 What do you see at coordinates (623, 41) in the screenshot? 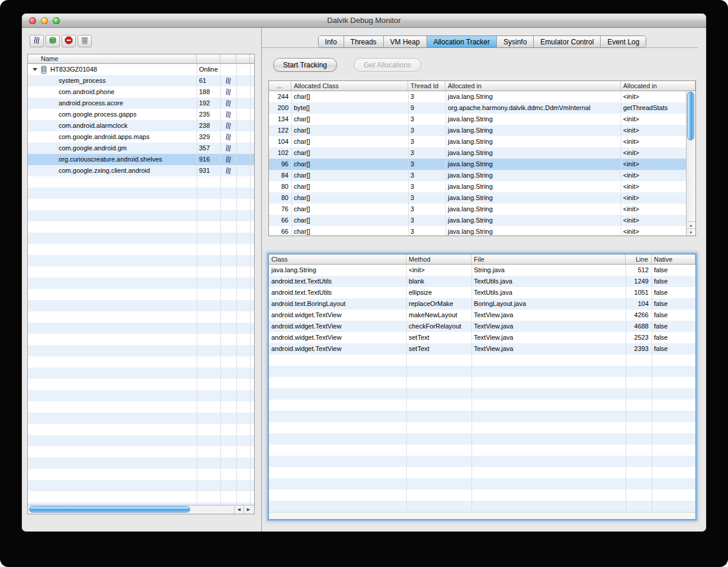
I see `tab: Event Log` at bounding box center [623, 41].